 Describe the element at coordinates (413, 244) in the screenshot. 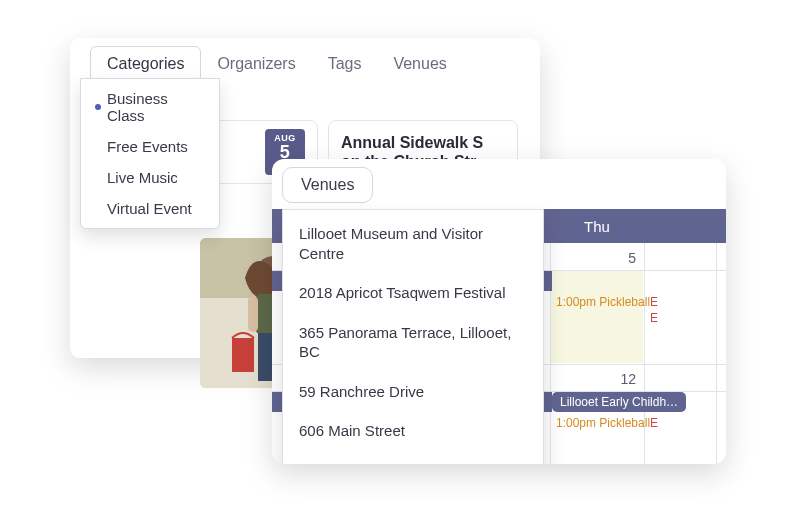

I see `venue-item-0: Lillooet Museum and Visitor Centre` at that location.